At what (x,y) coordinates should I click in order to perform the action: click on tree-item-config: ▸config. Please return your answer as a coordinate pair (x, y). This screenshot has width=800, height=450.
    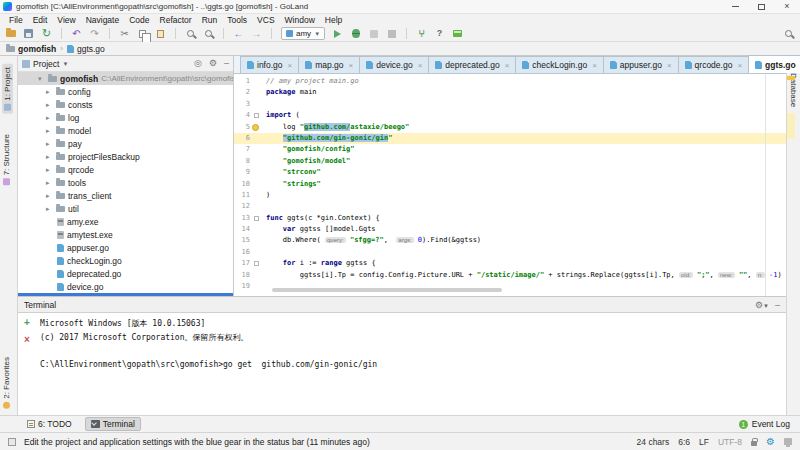
    Looking at the image, I should click on (126, 92).